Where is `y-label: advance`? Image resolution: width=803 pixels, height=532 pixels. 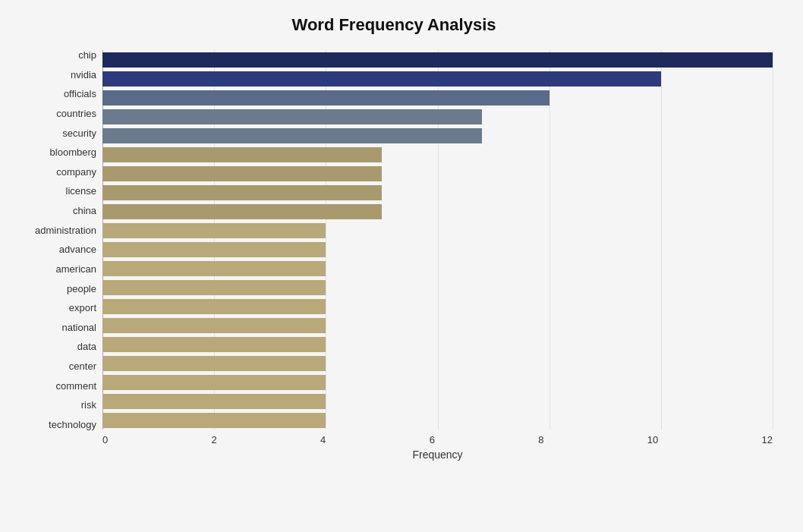 y-label: advance is located at coordinates (77, 249).